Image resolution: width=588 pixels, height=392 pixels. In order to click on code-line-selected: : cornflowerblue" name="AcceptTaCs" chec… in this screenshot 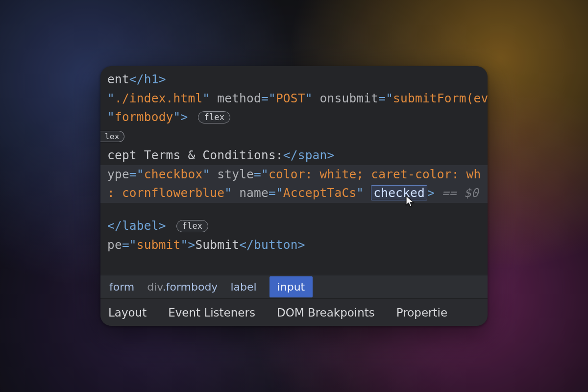, I will do `click(294, 193)`.